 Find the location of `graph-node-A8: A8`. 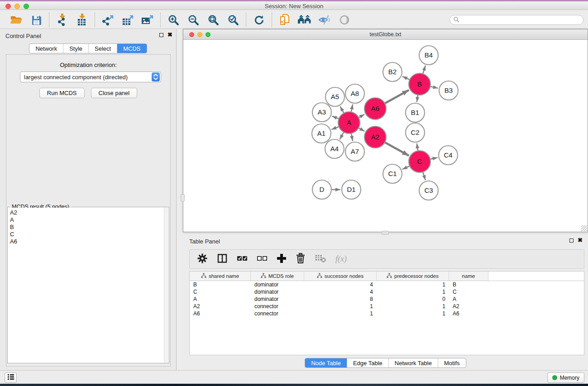

graph-node-A8: A8 is located at coordinates (355, 94).